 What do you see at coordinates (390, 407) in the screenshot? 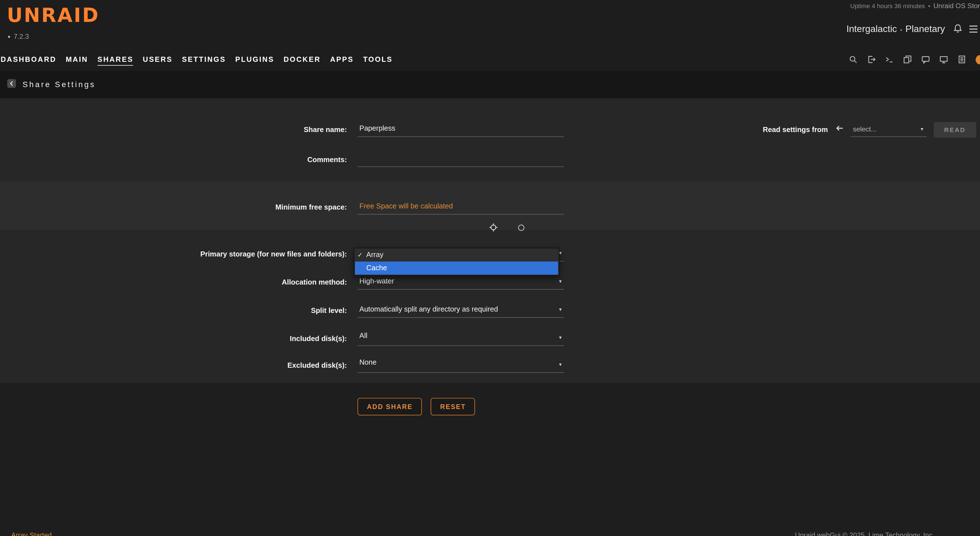
I see `add-share-button: ADD SHARE` at bounding box center [390, 407].